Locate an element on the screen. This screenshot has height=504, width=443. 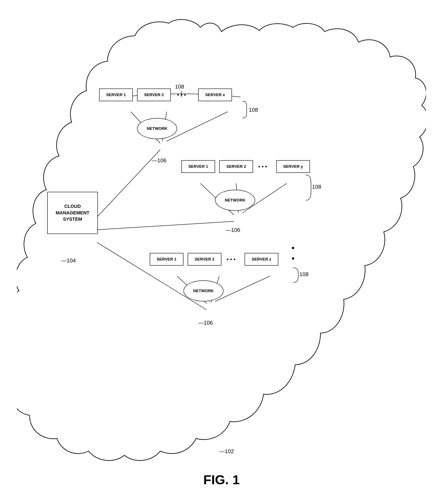
bot-network-label: NETWORK is located at coordinates (203, 291).